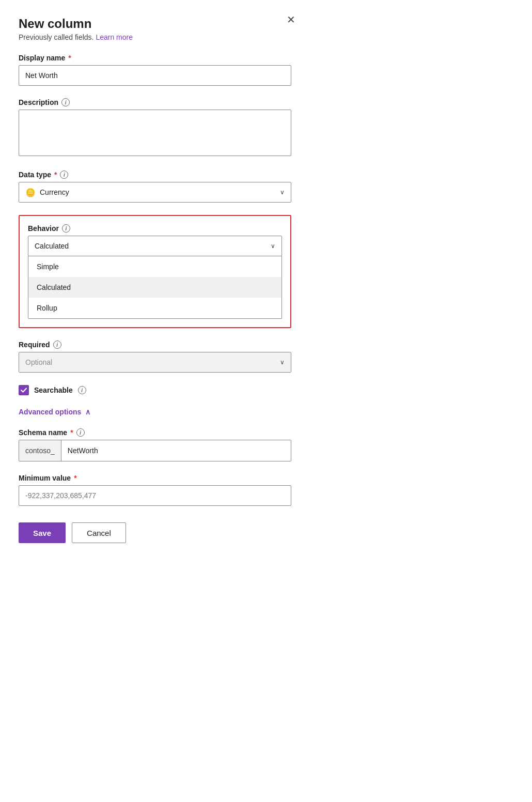 The width and height of the screenshot is (532, 802). Describe the element at coordinates (155, 187) in the screenshot. I see `data-type-section: Data type * i 🪙 Currency ∨` at that location.